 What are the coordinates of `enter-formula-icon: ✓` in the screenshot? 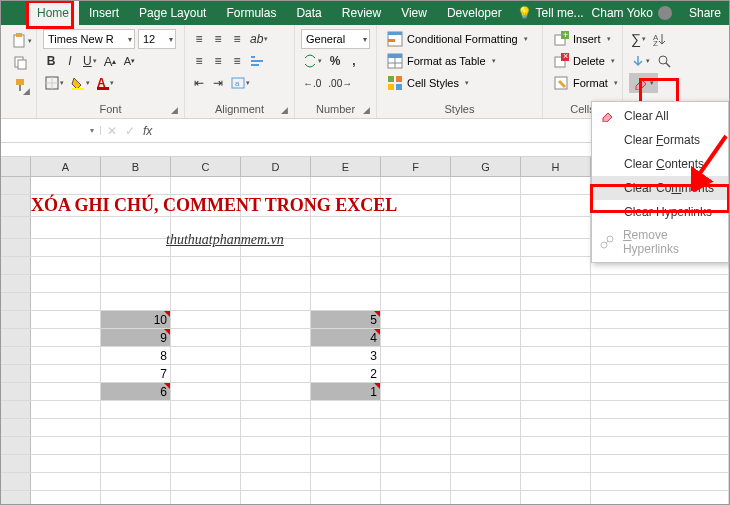 It's located at (130, 131).